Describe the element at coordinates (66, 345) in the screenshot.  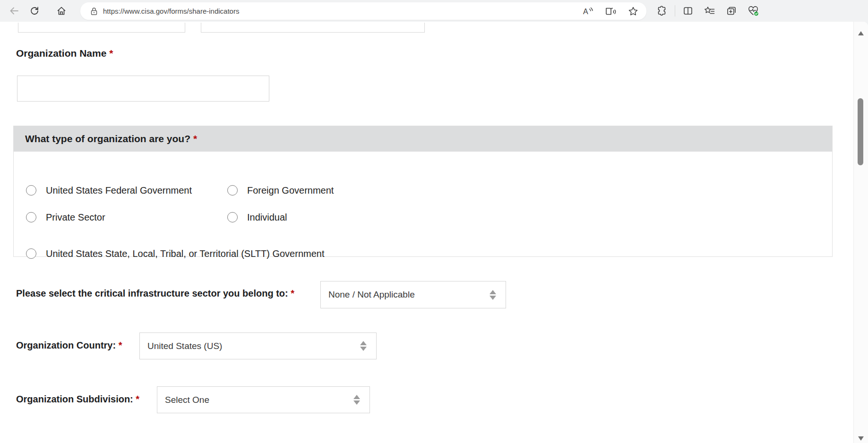
I see `country-label-text: Organization Country:` at that location.